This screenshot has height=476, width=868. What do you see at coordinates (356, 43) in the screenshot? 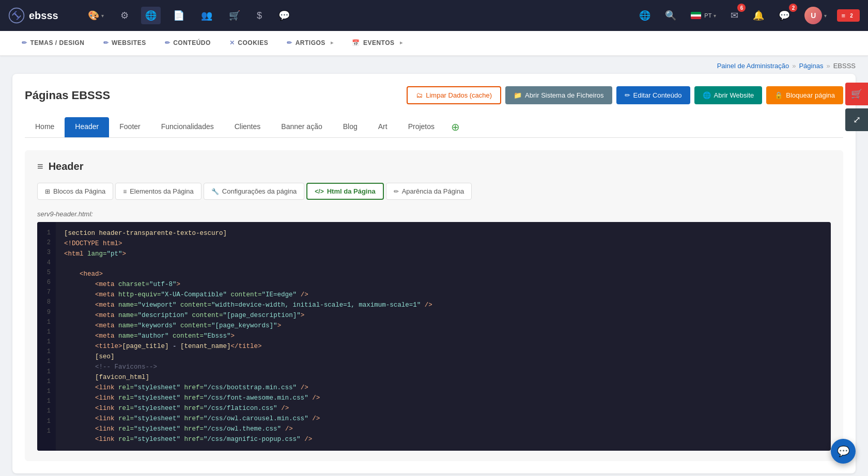
I see `calendar-icon: 📅` at bounding box center [356, 43].